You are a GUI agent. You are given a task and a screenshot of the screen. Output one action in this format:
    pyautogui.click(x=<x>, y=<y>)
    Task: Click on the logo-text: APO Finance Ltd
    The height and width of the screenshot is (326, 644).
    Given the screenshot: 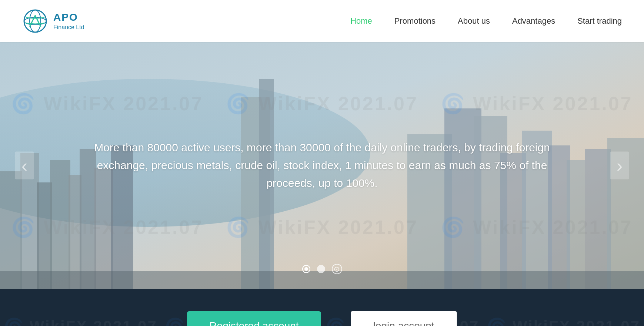 What is the action you would take?
    pyautogui.click(x=69, y=21)
    